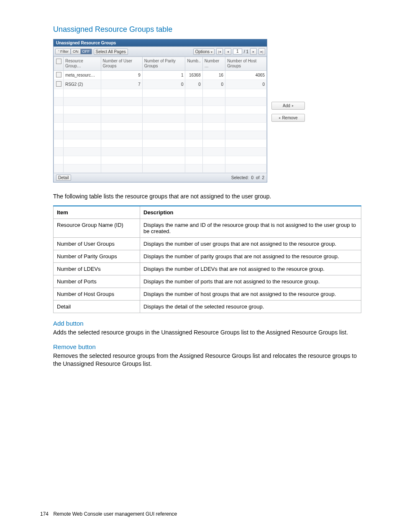 This screenshot has width=399, height=532. I want to click on of-label: of, so click(258, 177).